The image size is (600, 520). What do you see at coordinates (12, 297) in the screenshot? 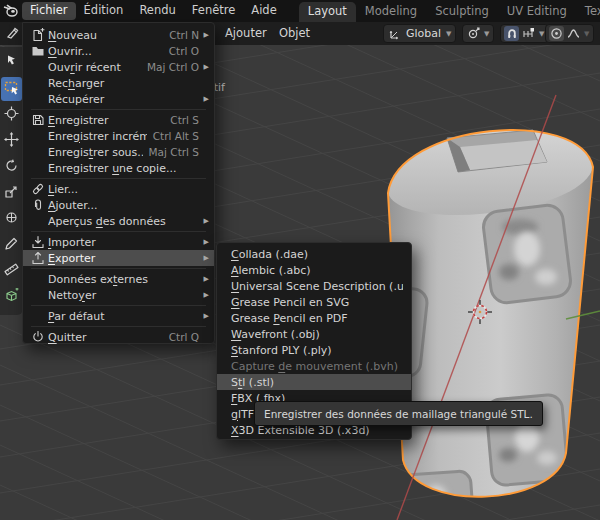
I see `add-cube-tool-icon` at bounding box center [12, 297].